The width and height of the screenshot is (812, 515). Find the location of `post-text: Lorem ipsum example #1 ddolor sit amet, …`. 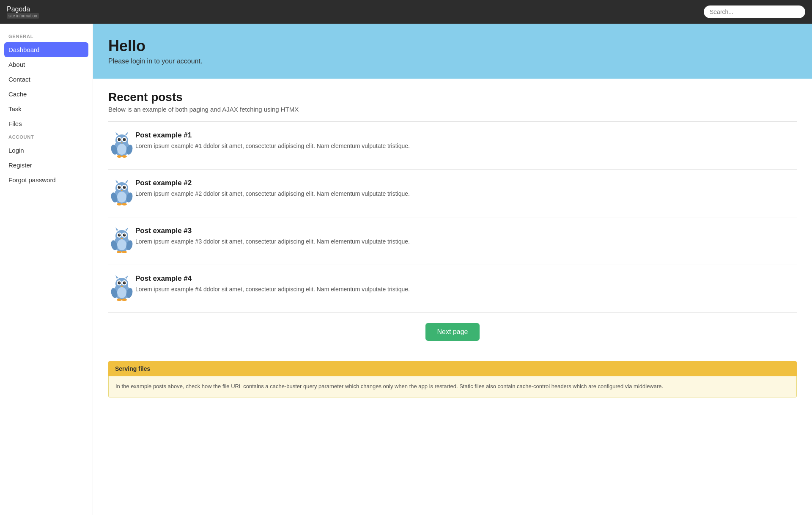

post-text: Lorem ipsum example #1 ddolor sit amet, … is located at coordinates (466, 146).